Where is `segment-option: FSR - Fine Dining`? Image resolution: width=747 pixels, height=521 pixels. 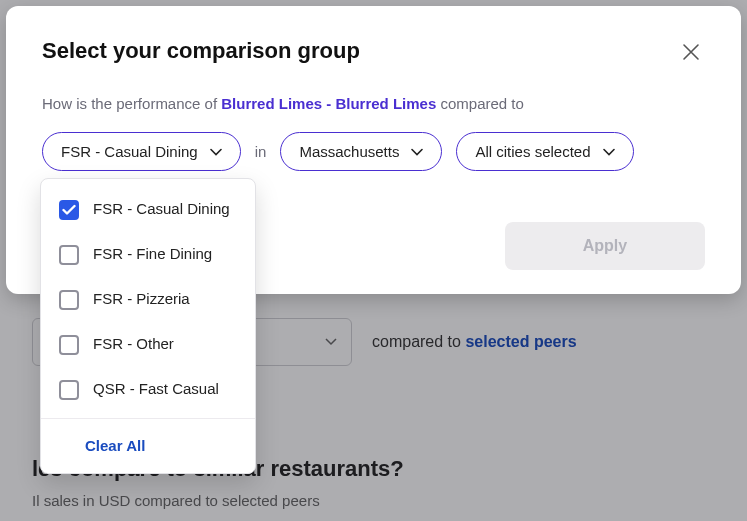 segment-option: FSR - Fine Dining is located at coordinates (148, 254).